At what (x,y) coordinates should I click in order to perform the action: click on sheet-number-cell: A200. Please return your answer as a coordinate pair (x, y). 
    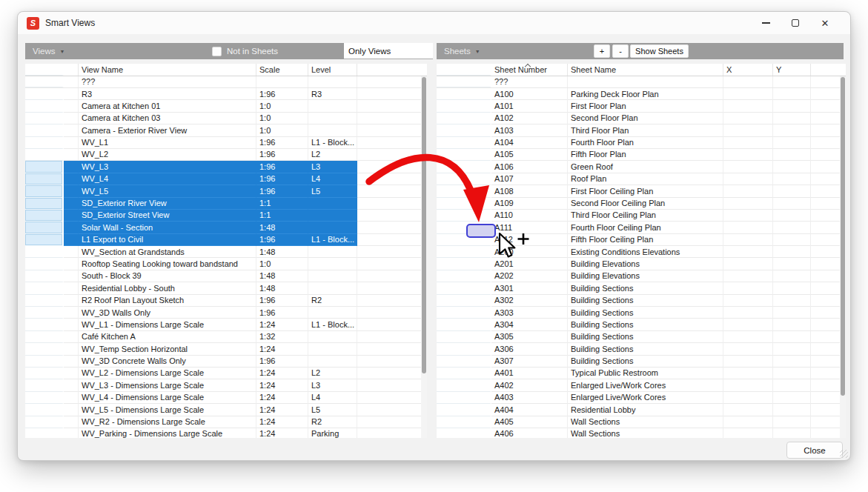
    Looking at the image, I should click on (529, 252).